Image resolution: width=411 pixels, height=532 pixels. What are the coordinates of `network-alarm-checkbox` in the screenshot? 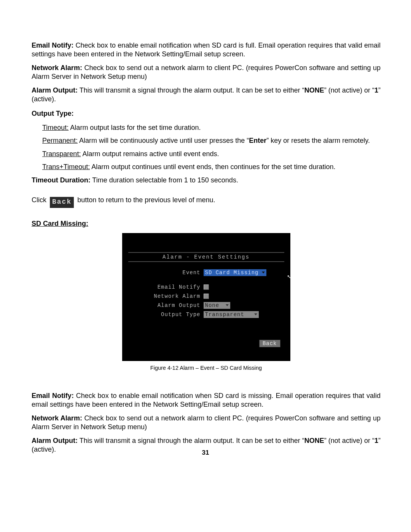 It's located at (206, 296).